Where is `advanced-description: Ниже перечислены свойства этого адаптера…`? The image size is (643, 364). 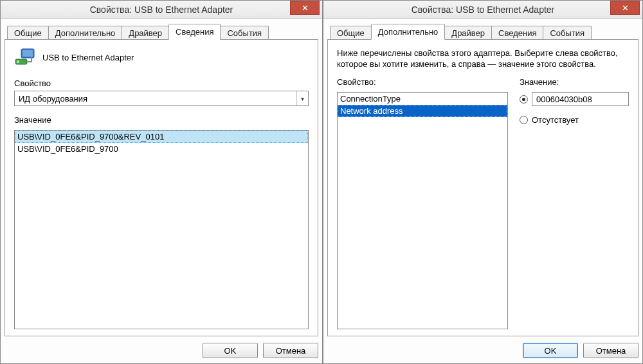 advanced-description: Ниже перечислены свойства этого адаптера… is located at coordinates (483, 59).